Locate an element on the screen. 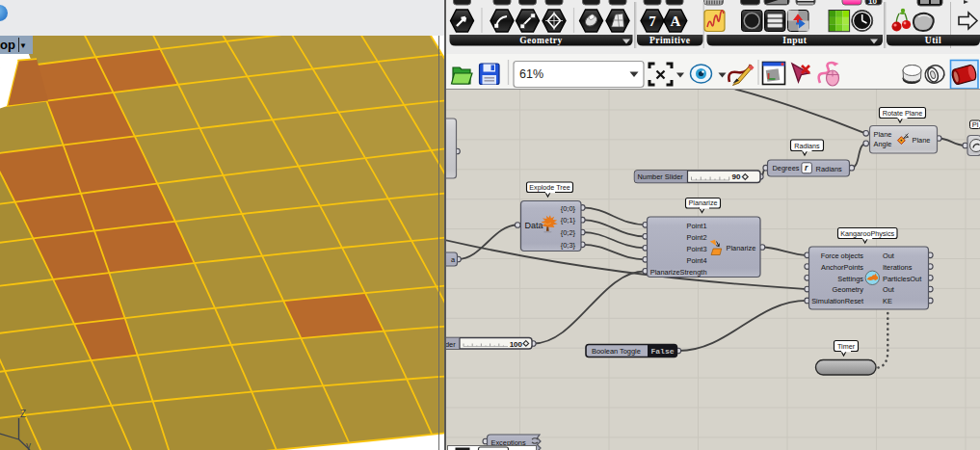  svg-text: False is located at coordinates (663, 351).